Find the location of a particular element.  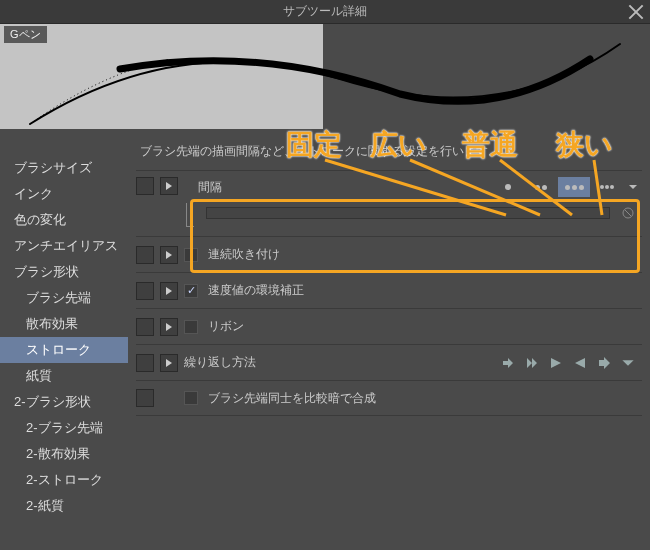

blend-label: ブラシ先端同士を比較暗で合成 is located at coordinates (292, 398).